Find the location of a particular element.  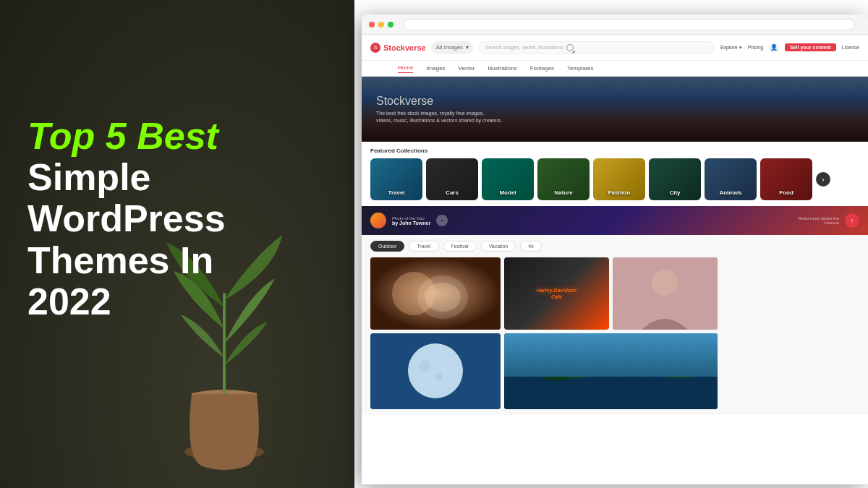

site-navbar: S Stockverse All Images ▾ Search images,… is located at coordinates (615, 48).